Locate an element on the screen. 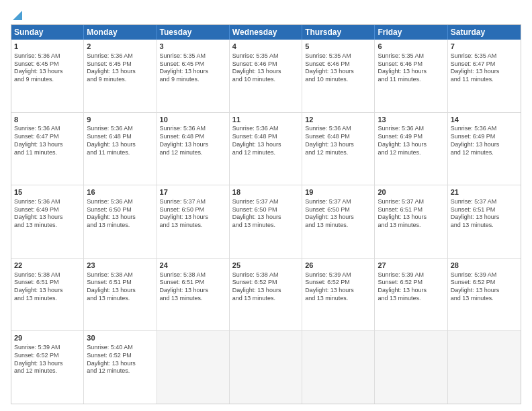 The height and width of the screenshot is (411, 532). calendar-cell-24: 24Sunrise: 5:38 AMSunset: 6:51 PMDayligh… is located at coordinates (193, 295).